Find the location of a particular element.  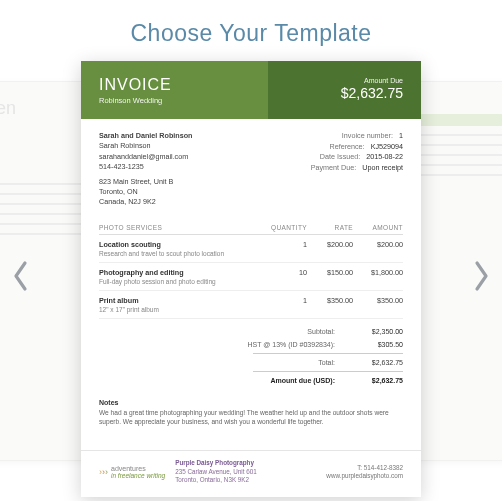

page-title: Choose Your Template is located at coordinates (251, 30).